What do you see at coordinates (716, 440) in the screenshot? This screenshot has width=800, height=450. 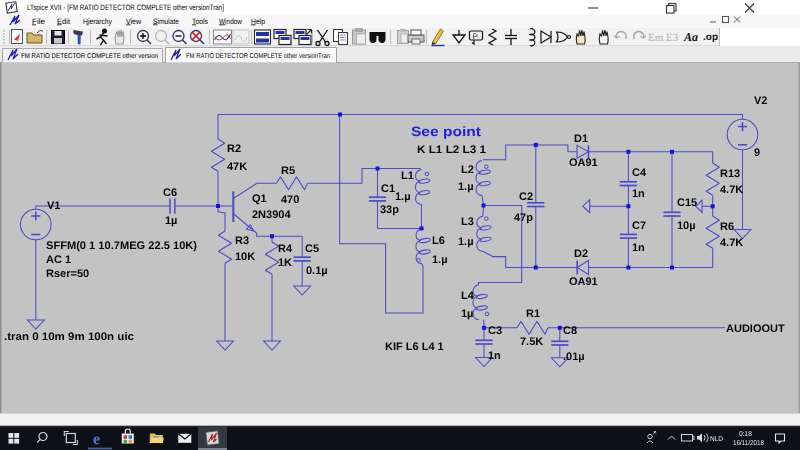 I see `svg-text: NLD` at bounding box center [716, 440].